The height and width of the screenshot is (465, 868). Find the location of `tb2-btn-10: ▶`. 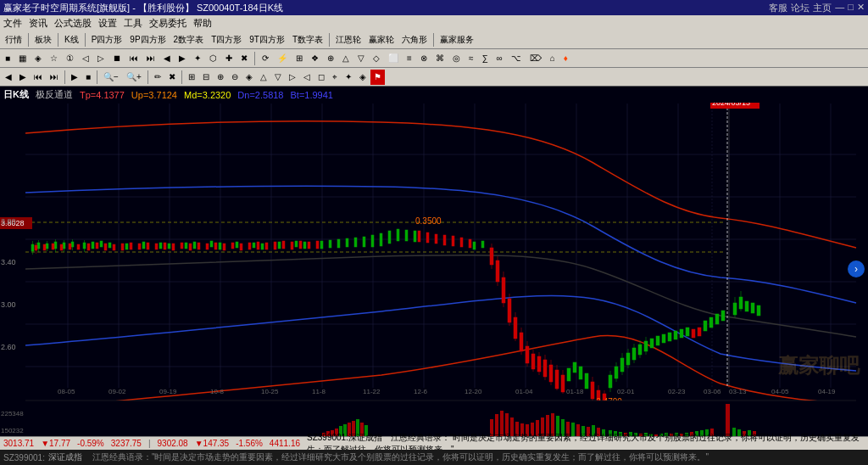

tb2-btn-10: ▶ is located at coordinates (182, 59).